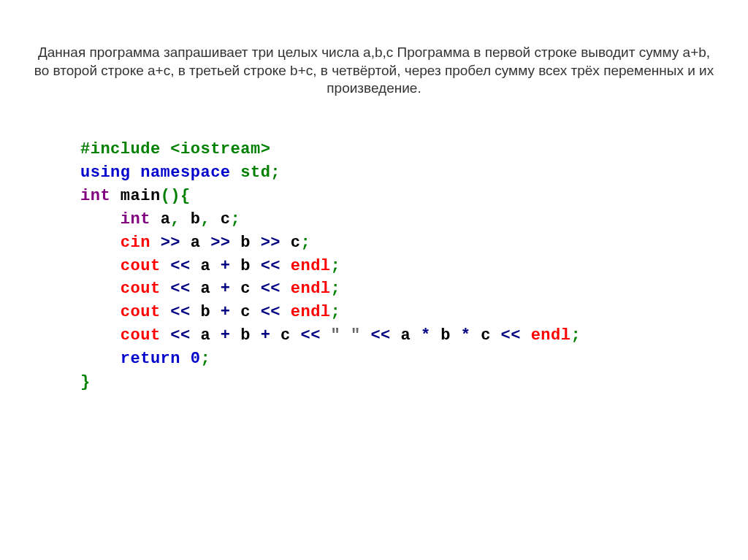  I want to click on close-brace: }, so click(85, 383).